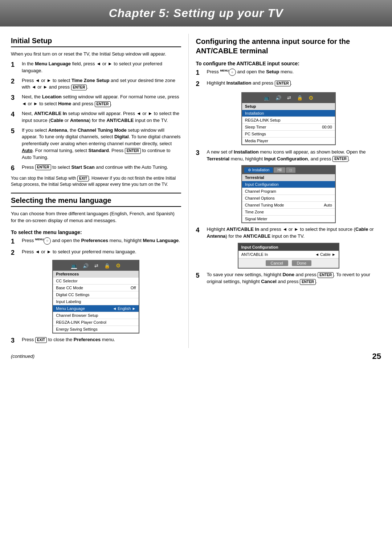 The height and width of the screenshot is (556, 392). Describe the element at coordinates (289, 156) in the screenshot. I see `list-item: 3 A new set of Installation menu icons w…` at that location.